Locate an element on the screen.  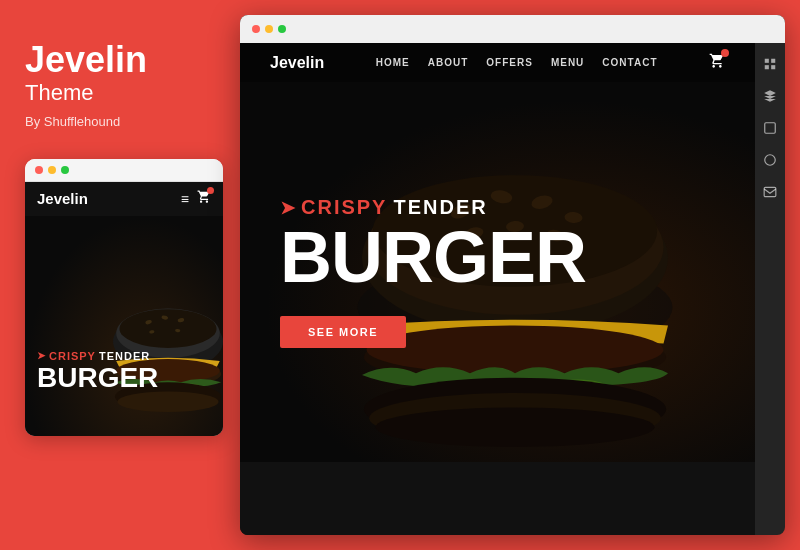
arrow-icon-mobile: ➤ is located at coordinates (42, 356).